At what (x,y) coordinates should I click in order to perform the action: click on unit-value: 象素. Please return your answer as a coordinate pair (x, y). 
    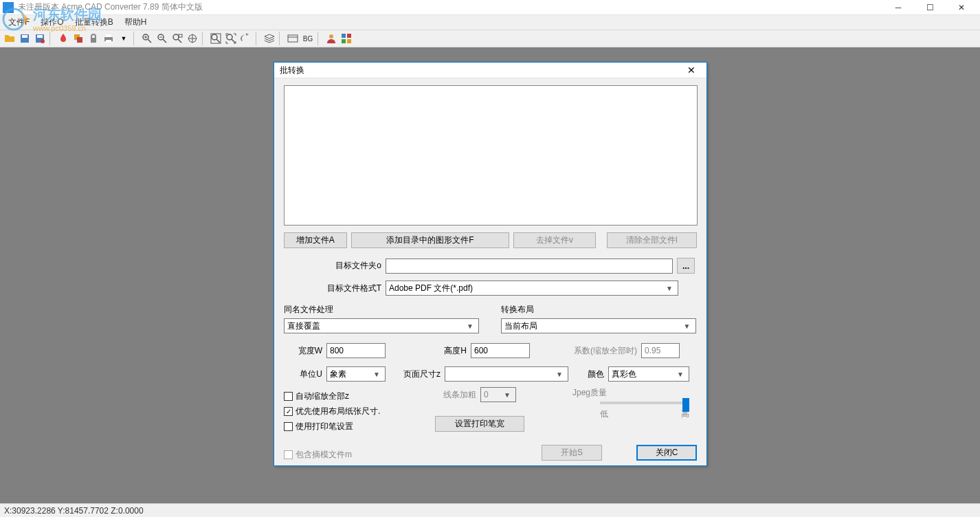
    Looking at the image, I should click on (350, 374).